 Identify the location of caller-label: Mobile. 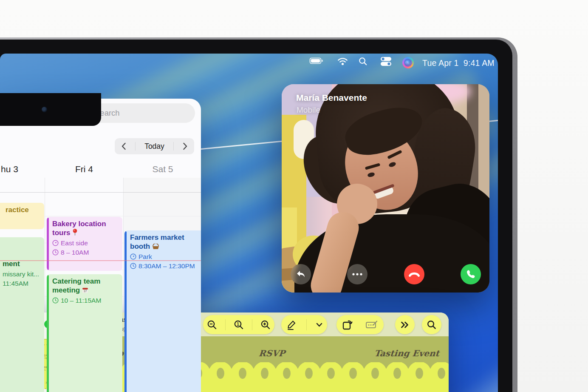
(308, 110).